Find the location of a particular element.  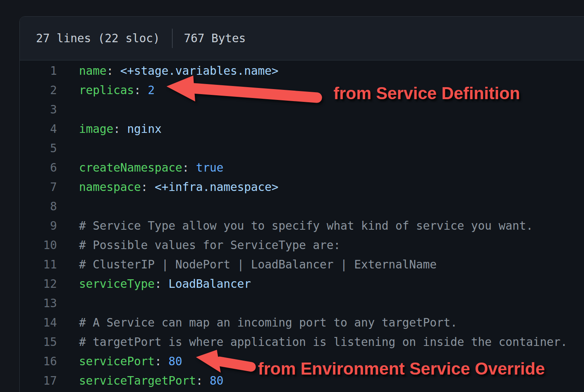

code-line: 12serviceType: LoadBalancer is located at coordinates (302, 284).